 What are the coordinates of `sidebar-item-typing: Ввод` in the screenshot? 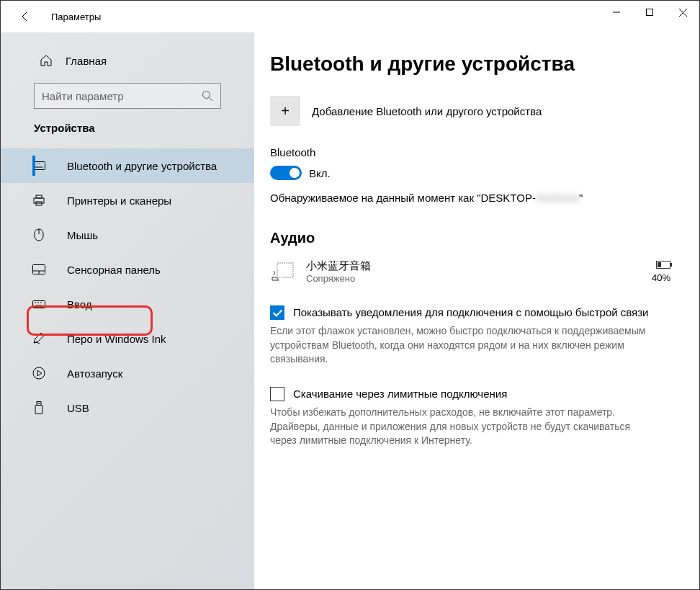 It's located at (127, 304).